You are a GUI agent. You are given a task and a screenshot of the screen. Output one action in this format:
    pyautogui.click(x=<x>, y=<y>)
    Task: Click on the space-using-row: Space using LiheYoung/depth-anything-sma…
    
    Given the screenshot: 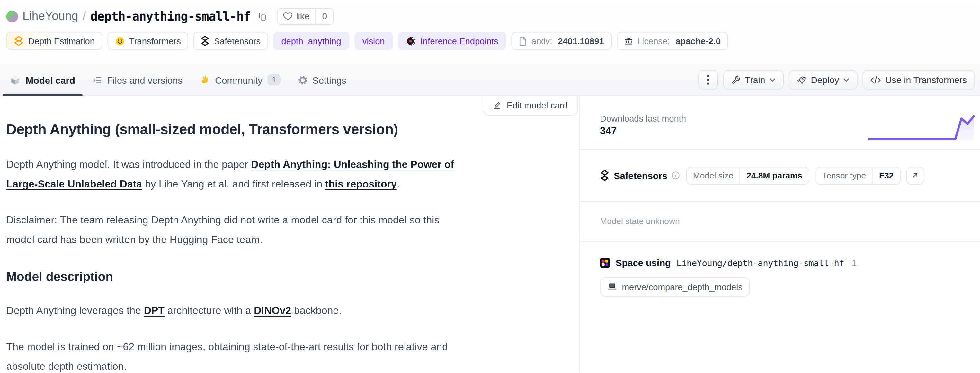 What is the action you would take?
    pyautogui.click(x=788, y=262)
    